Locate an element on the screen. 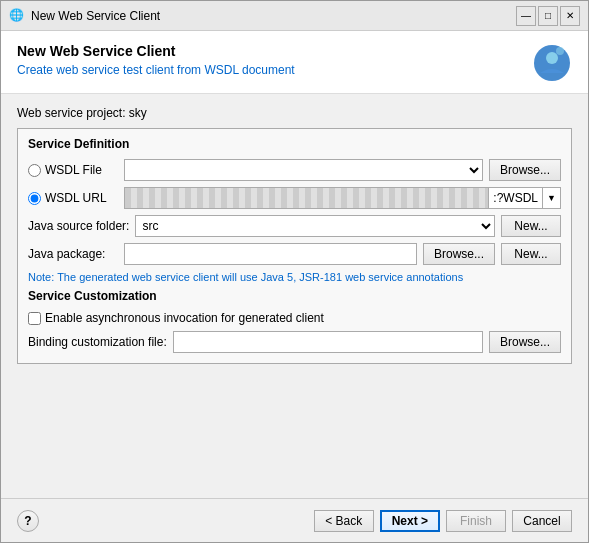 This screenshot has height=543, width=589. empty-area is located at coordinates (294, 414).